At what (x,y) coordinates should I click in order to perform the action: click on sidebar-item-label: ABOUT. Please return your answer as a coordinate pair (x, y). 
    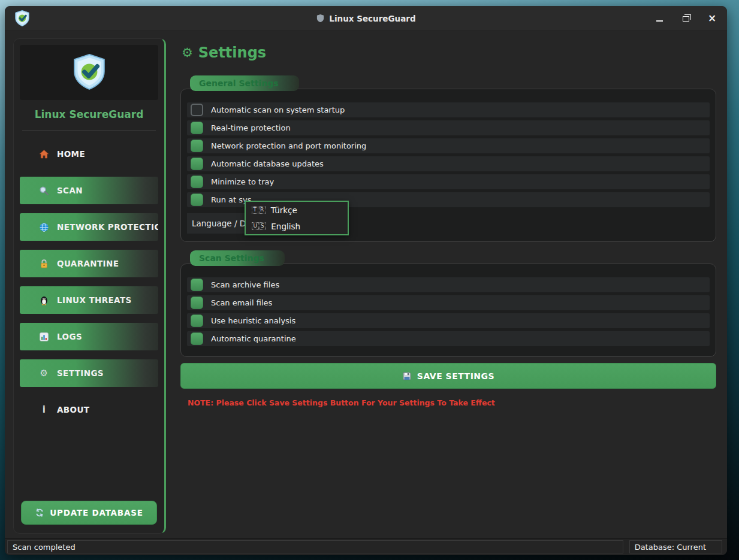
    Looking at the image, I should click on (73, 410).